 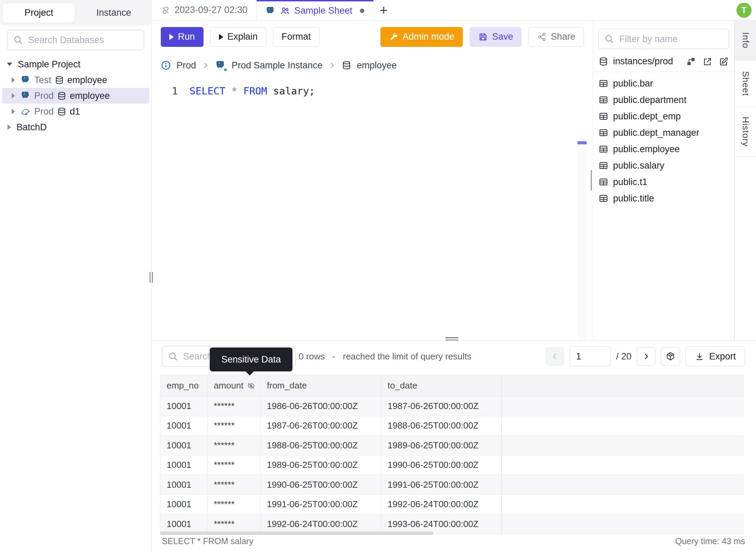 I want to click on environment-label: Prod, so click(x=44, y=96).